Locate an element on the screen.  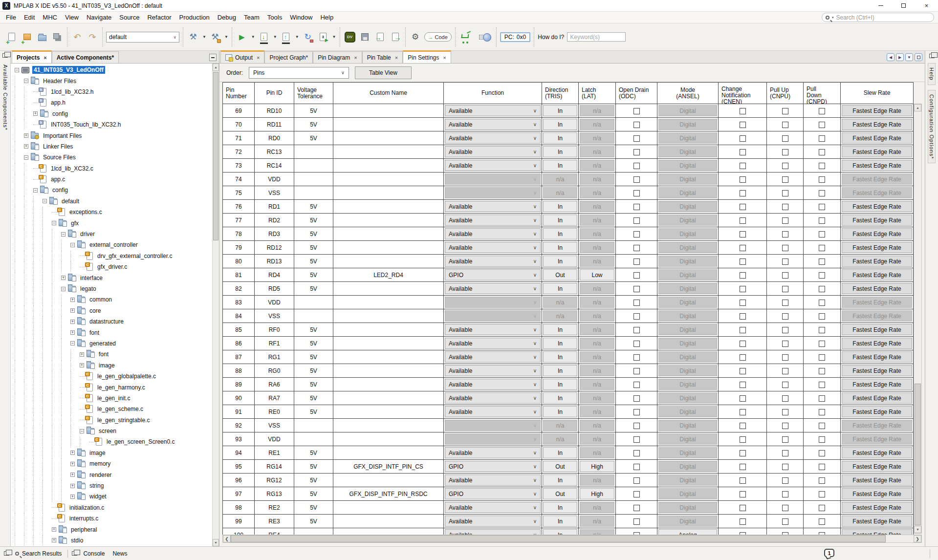
dock-window-icon is located at coordinates (932, 56).